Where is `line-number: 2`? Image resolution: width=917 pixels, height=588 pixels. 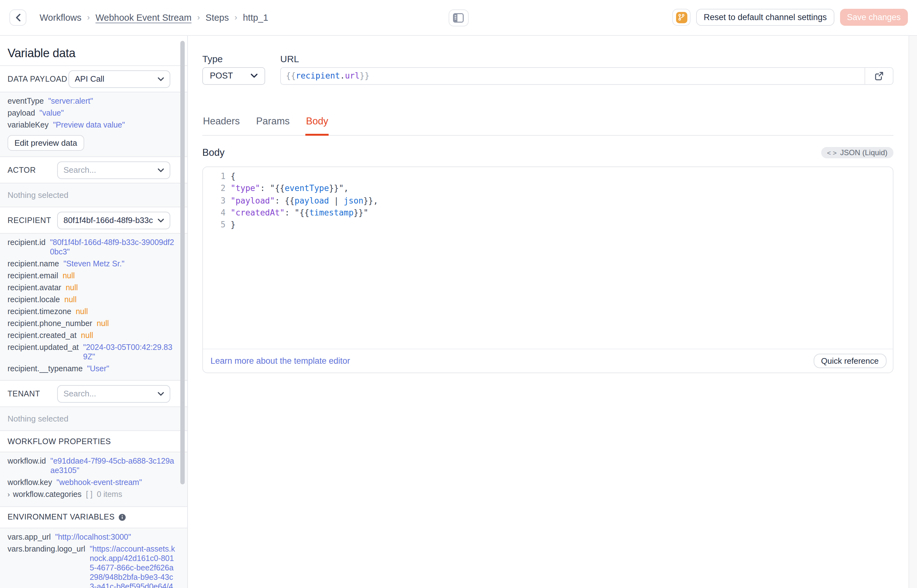 line-number: 2 is located at coordinates (217, 189).